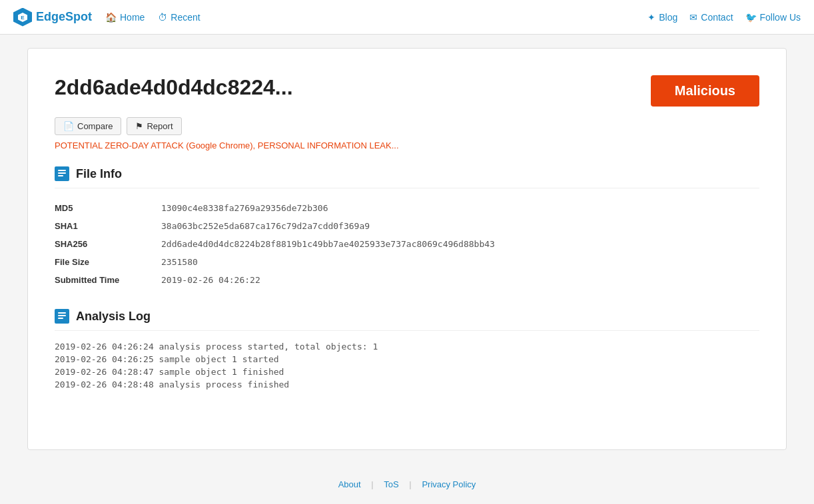 This screenshot has width=814, height=504. I want to click on logo: E EdgeSpot, so click(53, 17).